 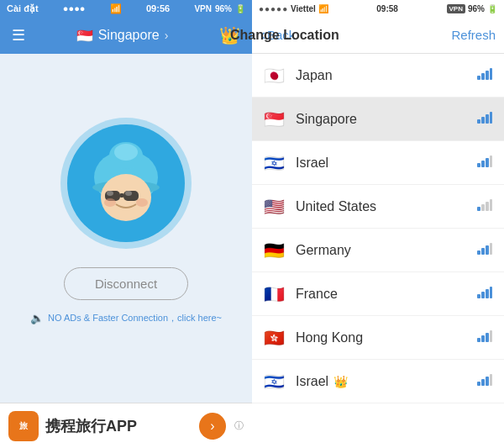 What do you see at coordinates (378, 163) in the screenshot?
I see `location-item: 🇮🇱Israel` at bounding box center [378, 163].